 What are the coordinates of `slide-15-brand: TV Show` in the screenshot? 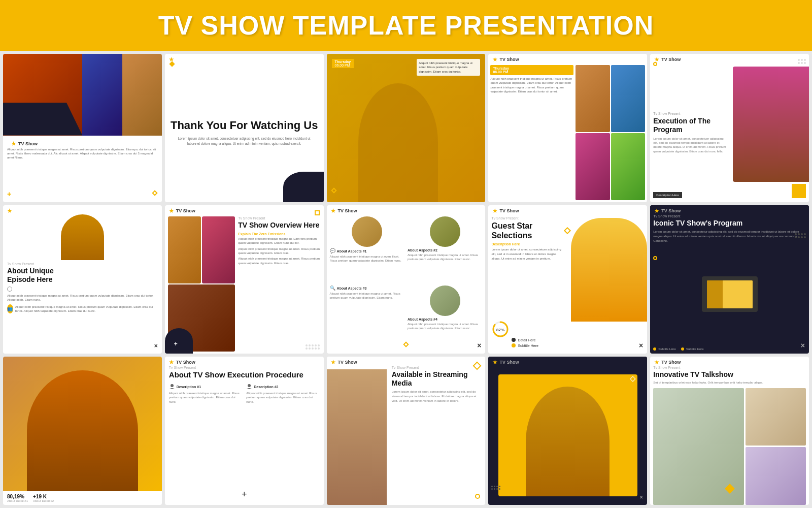 It's located at (730, 361).